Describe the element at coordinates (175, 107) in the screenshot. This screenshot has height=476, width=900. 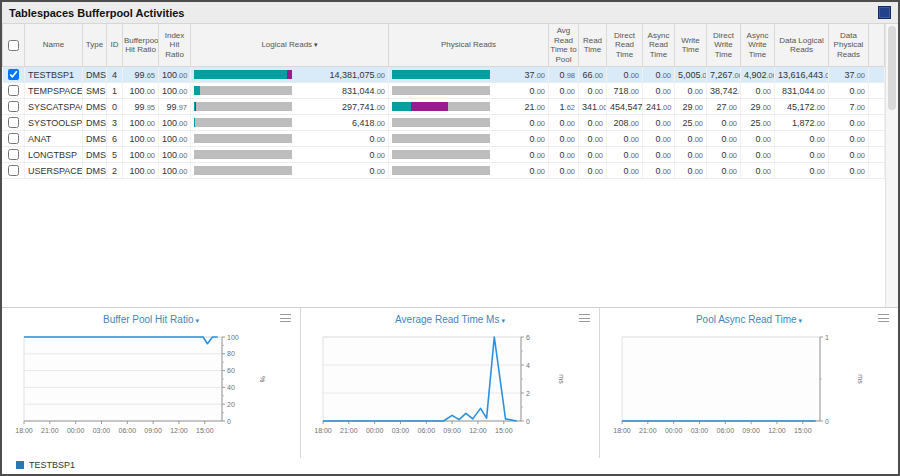
I see `index-hit-ratio-cell: 99.97` at that location.